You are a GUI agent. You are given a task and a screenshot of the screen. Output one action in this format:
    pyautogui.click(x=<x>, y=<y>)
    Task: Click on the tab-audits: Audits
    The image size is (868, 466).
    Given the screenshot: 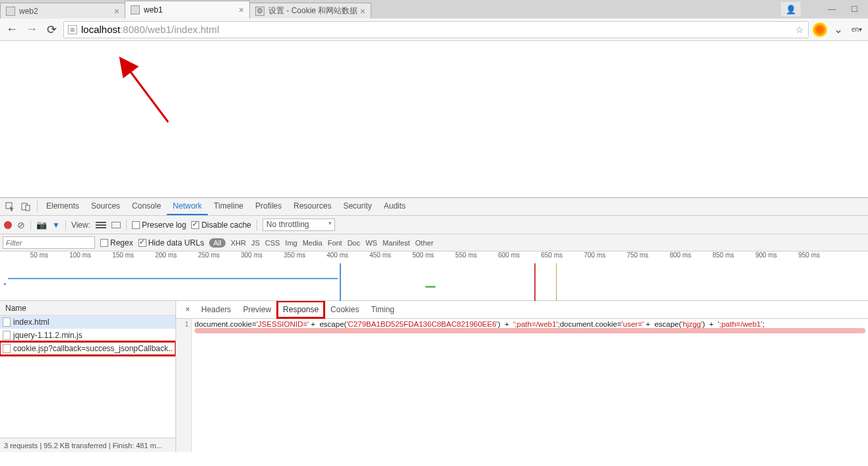 What is the action you would take?
    pyautogui.click(x=394, y=207)
    